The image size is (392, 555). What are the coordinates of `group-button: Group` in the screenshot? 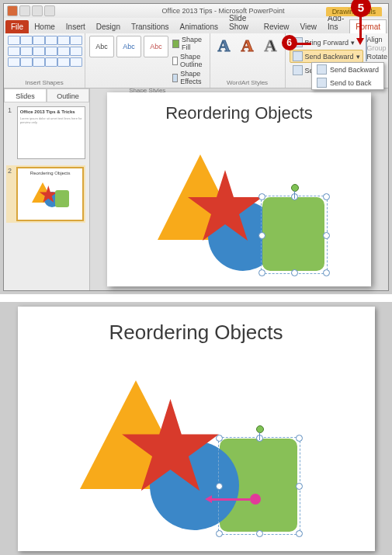 It's located at (377, 48).